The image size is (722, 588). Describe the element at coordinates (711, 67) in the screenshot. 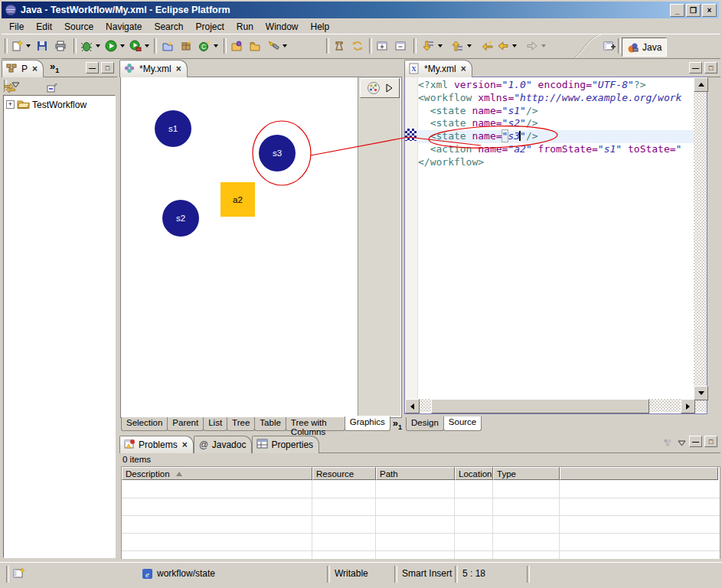

I see `maximize-editor-button: □` at that location.